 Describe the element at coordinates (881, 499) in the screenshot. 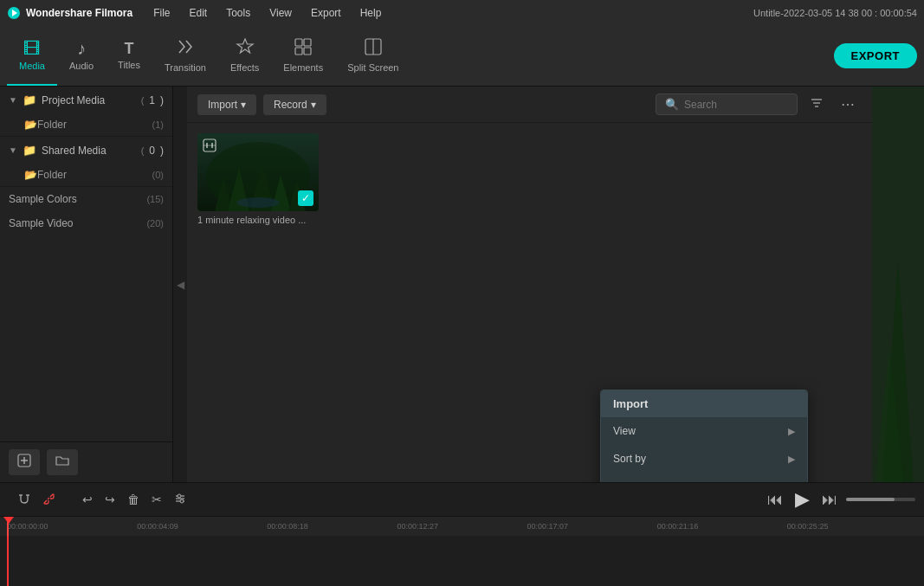

I see `volume-slider` at that location.